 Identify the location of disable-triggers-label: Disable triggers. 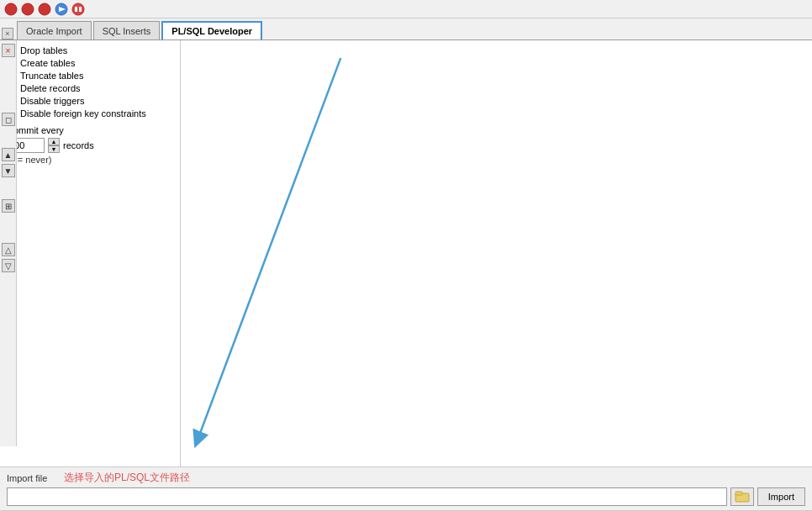
(52, 101).